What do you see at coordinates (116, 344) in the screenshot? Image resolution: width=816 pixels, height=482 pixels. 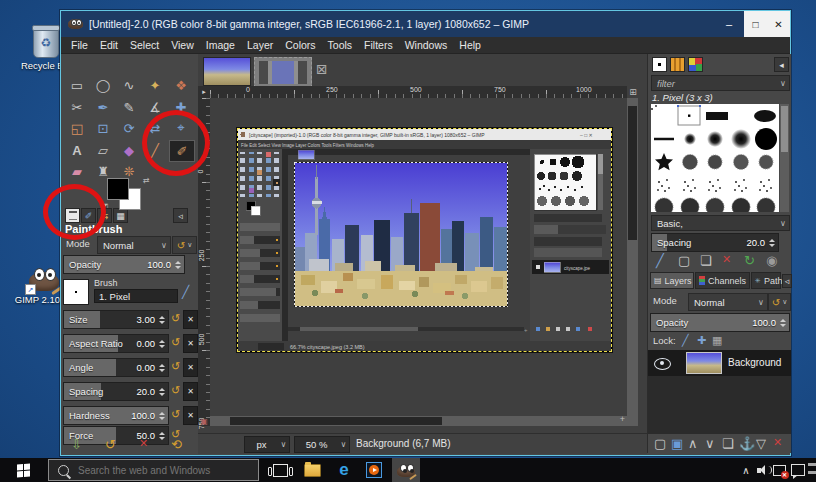 I see `aspect-ratio-slider: Aspect Ratio0.00` at bounding box center [116, 344].